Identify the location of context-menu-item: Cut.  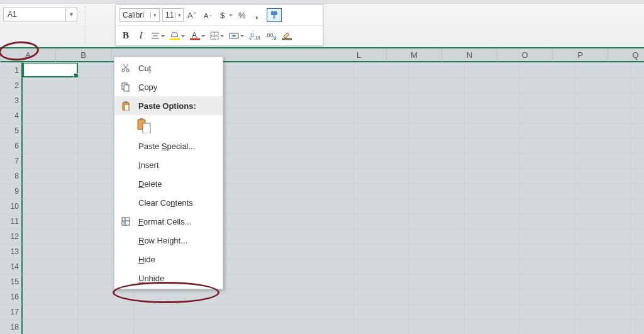
(169, 68).